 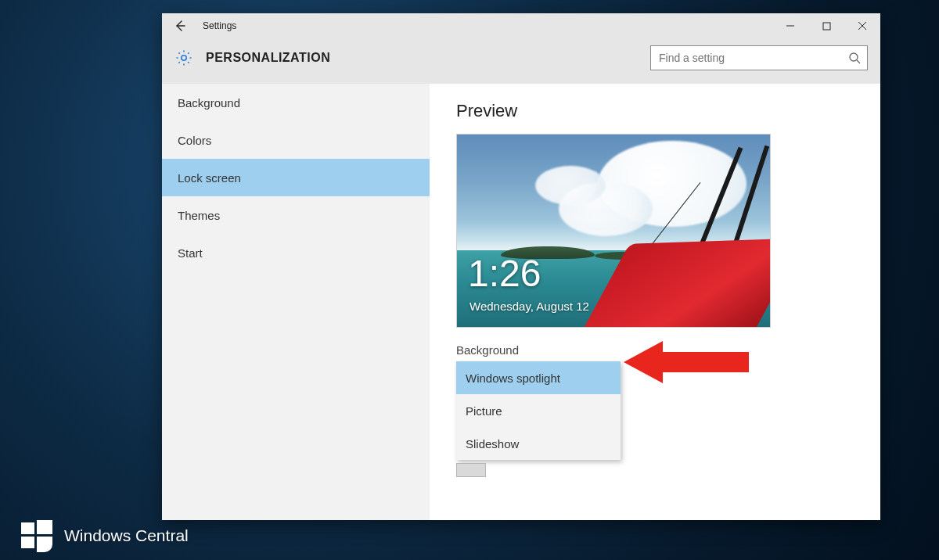 I want to click on option-label: Windows spotlight, so click(x=513, y=379).